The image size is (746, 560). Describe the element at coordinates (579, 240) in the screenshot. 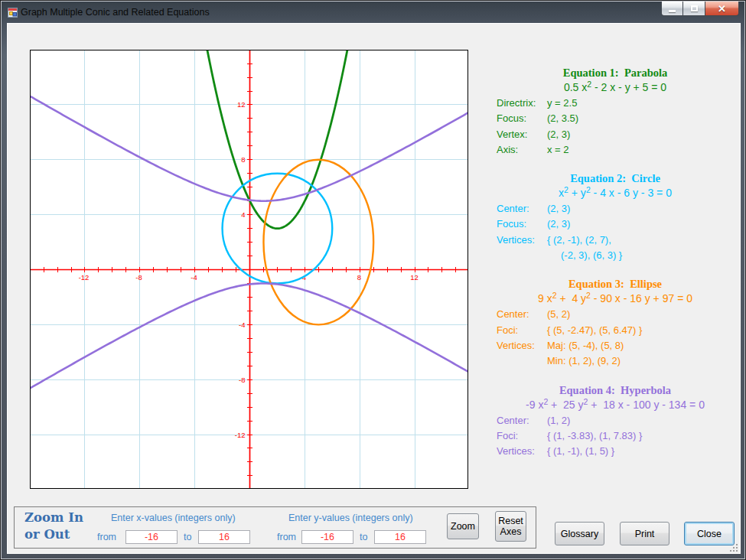

I see `detail-value: { (2, -1), (2, 5),` at that location.